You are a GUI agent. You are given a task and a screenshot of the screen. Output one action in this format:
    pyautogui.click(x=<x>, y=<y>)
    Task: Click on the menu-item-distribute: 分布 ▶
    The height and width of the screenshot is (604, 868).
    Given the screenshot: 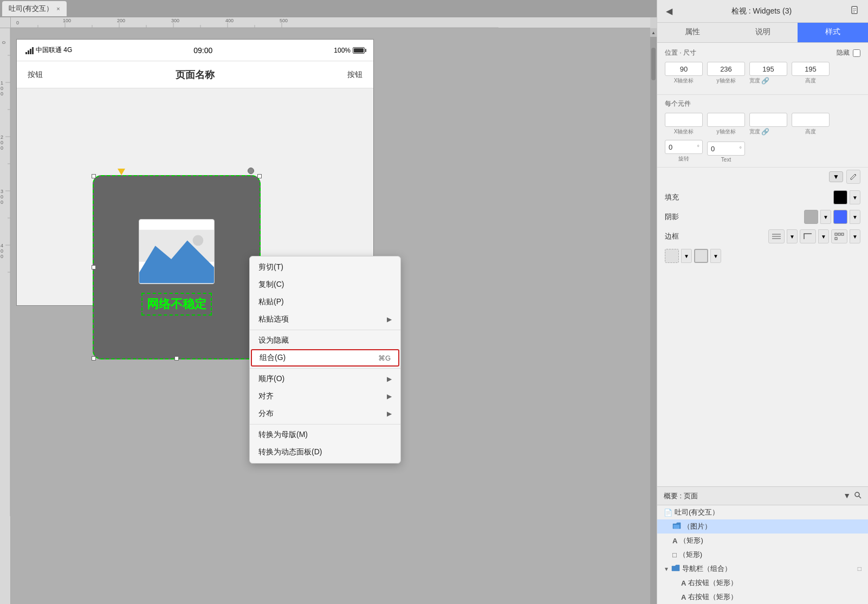 What is the action you would take?
    pyautogui.click(x=325, y=414)
    